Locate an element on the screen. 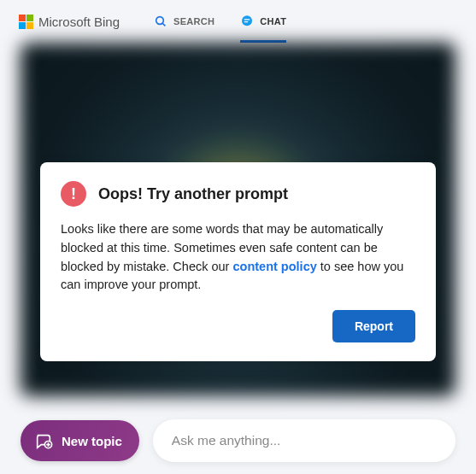 The width and height of the screenshot is (476, 474). error-footer: Report is located at coordinates (238, 326).